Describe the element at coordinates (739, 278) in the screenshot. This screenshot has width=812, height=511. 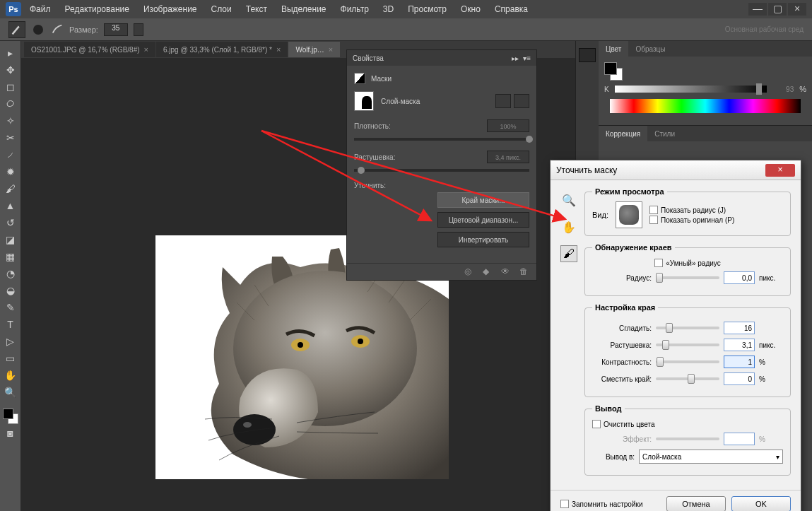
I see `radius-input` at that location.